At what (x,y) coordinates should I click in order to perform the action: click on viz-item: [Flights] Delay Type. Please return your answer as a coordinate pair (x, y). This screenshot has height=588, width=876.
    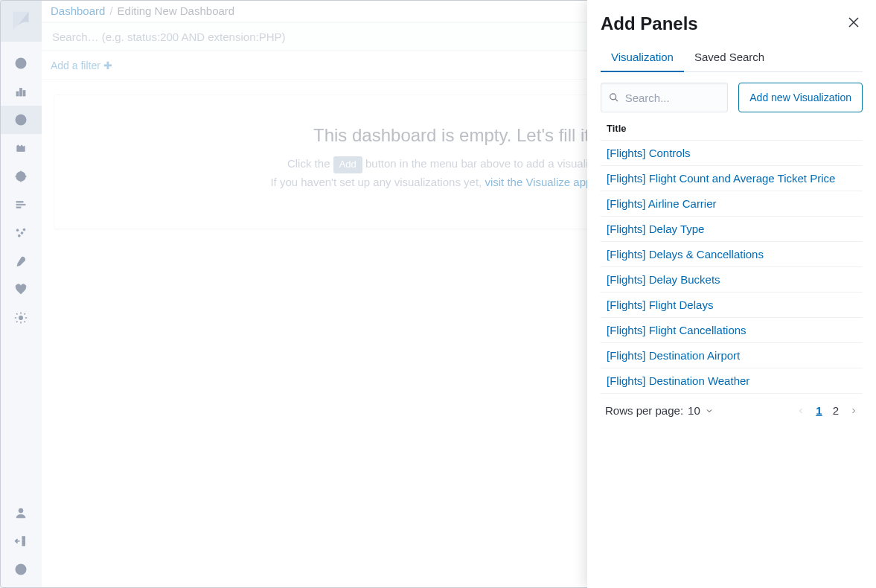
    Looking at the image, I should click on (732, 229).